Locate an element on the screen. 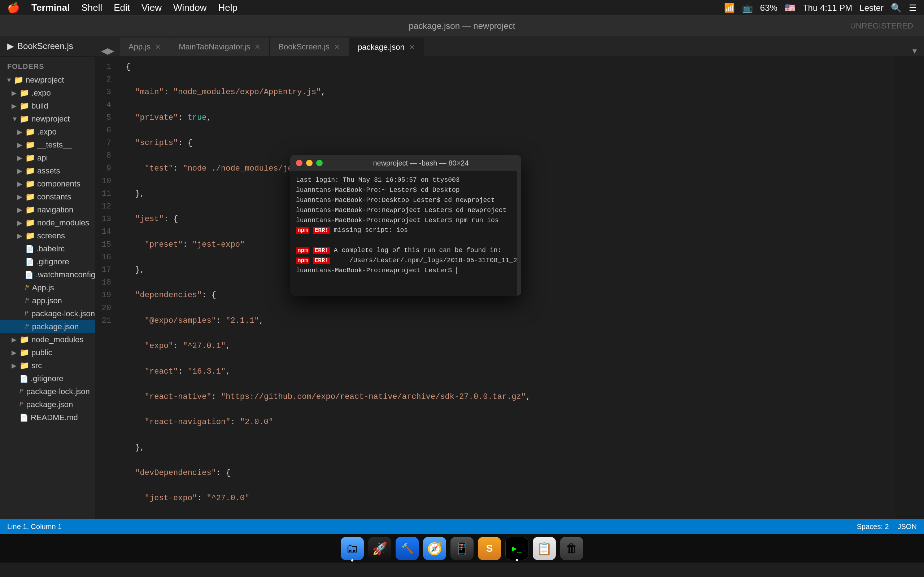 Image resolution: width=924 pixels, height=577 pixels. dock-item-terminal: ▶_ is located at coordinates (517, 549).